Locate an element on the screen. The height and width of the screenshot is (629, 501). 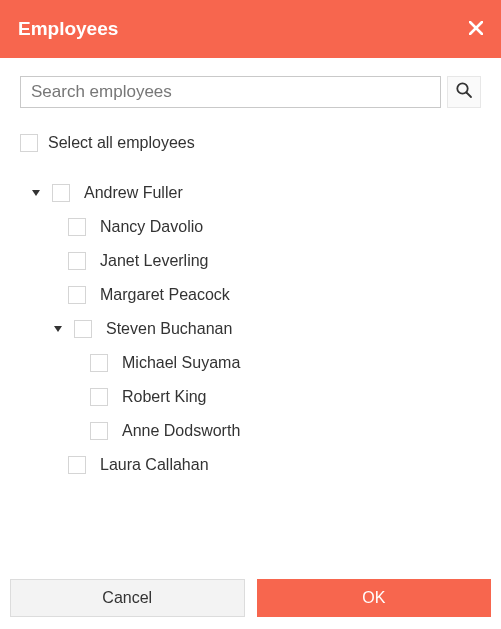
dialog-title: Employees is located at coordinates (68, 29).